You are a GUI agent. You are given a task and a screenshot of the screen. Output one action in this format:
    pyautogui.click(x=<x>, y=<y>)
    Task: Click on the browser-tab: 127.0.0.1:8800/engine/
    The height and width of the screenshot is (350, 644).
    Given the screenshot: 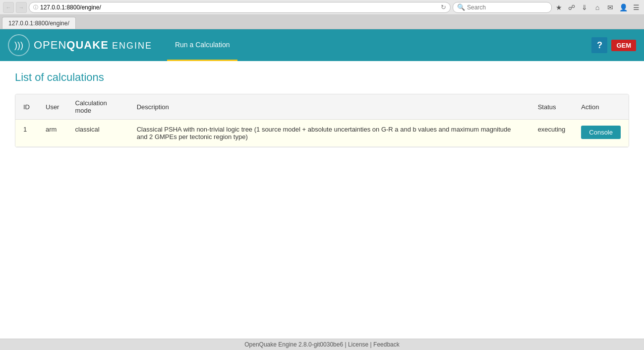 What is the action you would take?
    pyautogui.click(x=39, y=23)
    